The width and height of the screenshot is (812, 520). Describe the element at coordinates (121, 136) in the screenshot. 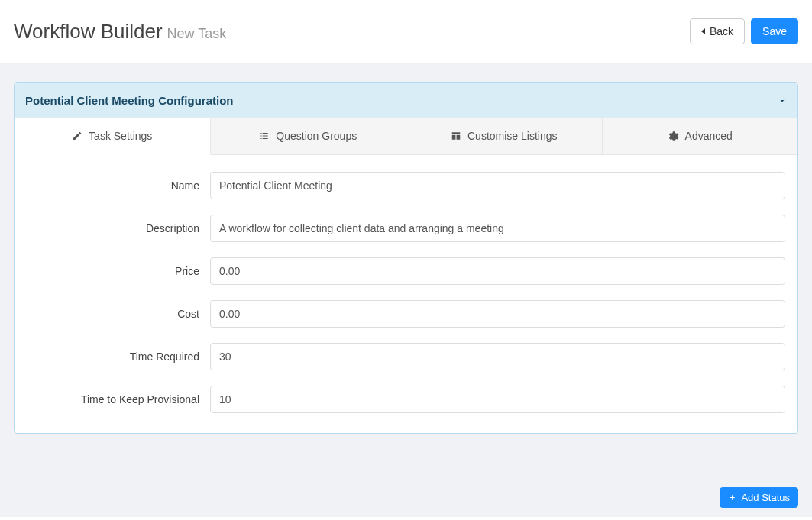

I see `tab-label: Task Settings` at that location.